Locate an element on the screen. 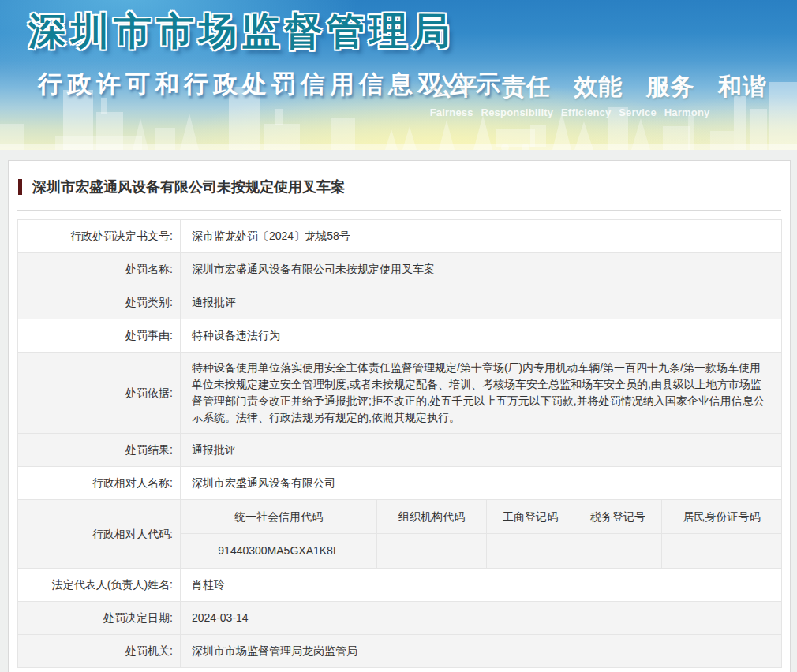  table-row: 处罚决定日期: 2024-03-14 is located at coordinates (400, 618).